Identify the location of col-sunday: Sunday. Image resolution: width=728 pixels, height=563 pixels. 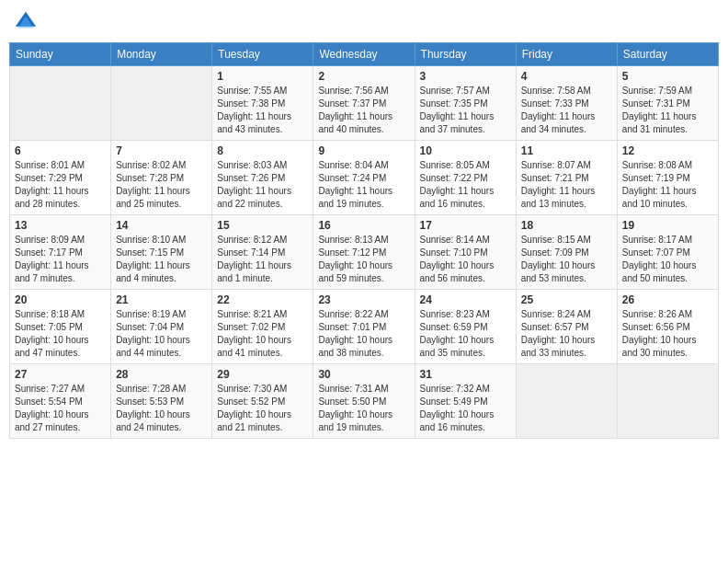
(61, 55).